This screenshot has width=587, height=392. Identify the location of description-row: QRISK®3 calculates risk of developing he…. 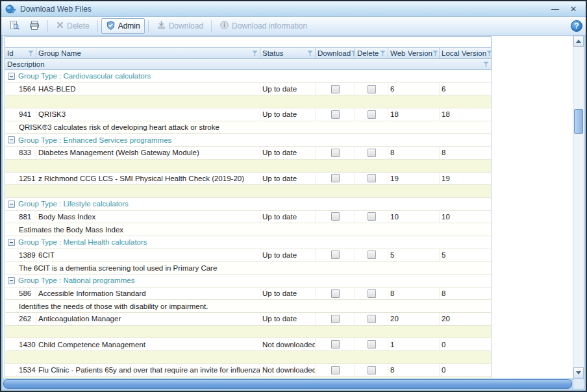
(248, 128).